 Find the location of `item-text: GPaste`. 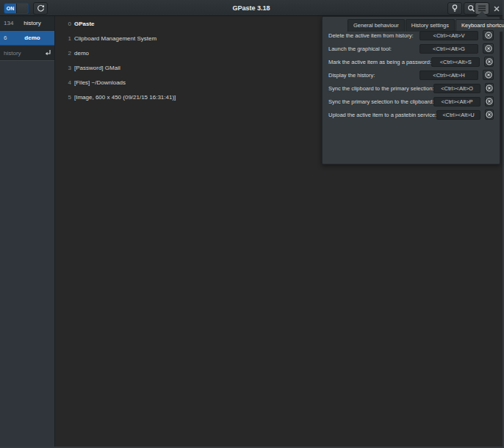

item-text: GPaste is located at coordinates (84, 24).